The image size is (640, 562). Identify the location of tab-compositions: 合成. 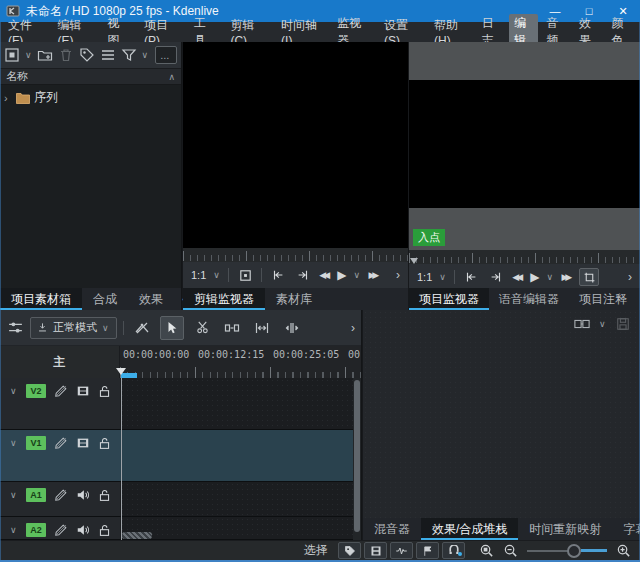
(105, 299).